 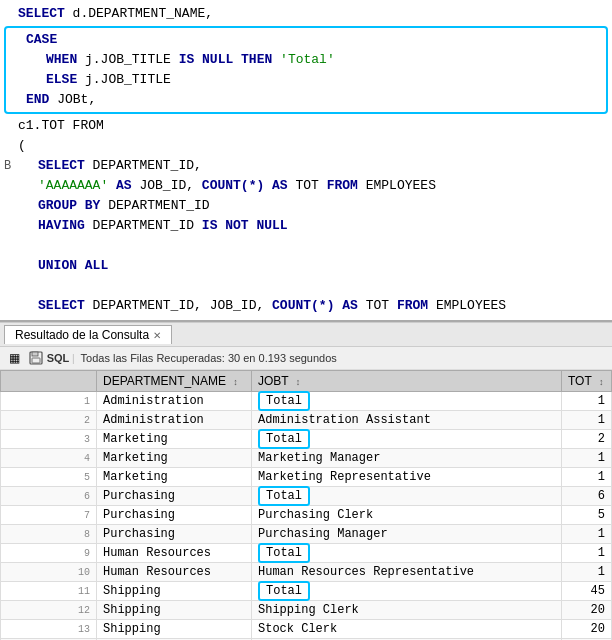 What do you see at coordinates (306, 420) in the screenshot?
I see `table-row: 2AdministrationAdministration Assistant1` at bounding box center [306, 420].